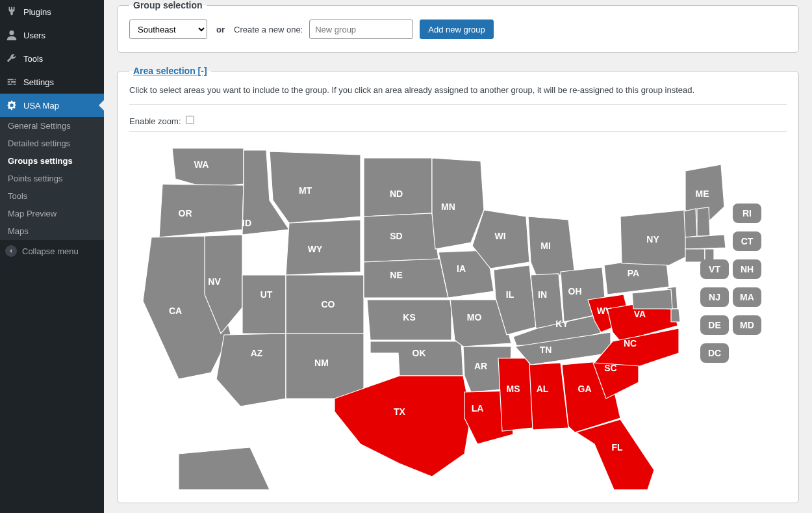 Image resolution: width=812 pixels, height=513 pixels. Describe the element at coordinates (315, 187) in the screenshot. I see `state-MT` at that location.